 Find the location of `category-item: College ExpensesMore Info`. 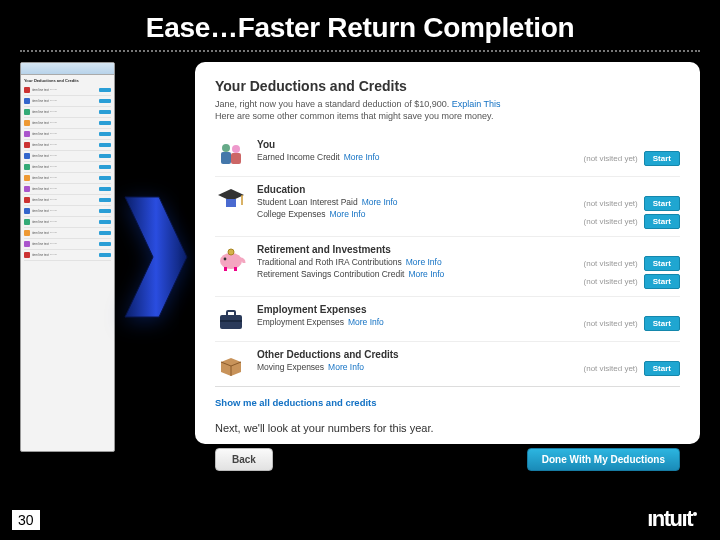

category-item: College ExpensesMore Info is located at coordinates (416, 214).